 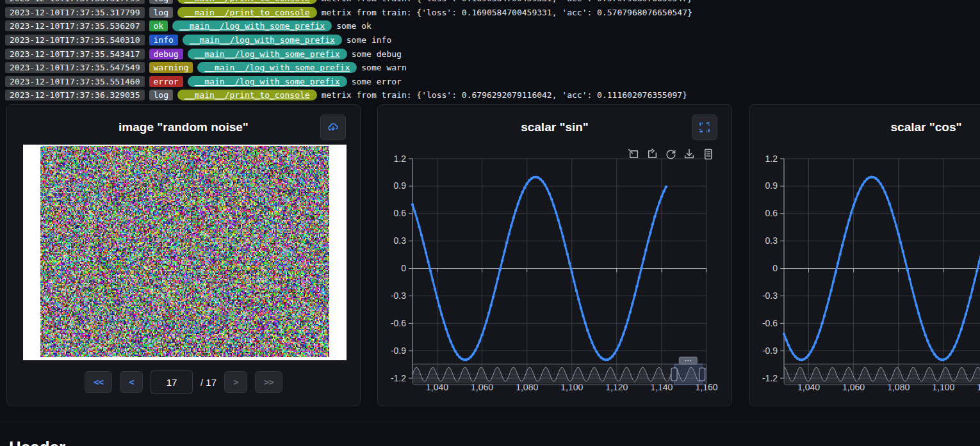 I want to click on log-level-badge: debug, so click(x=167, y=54).